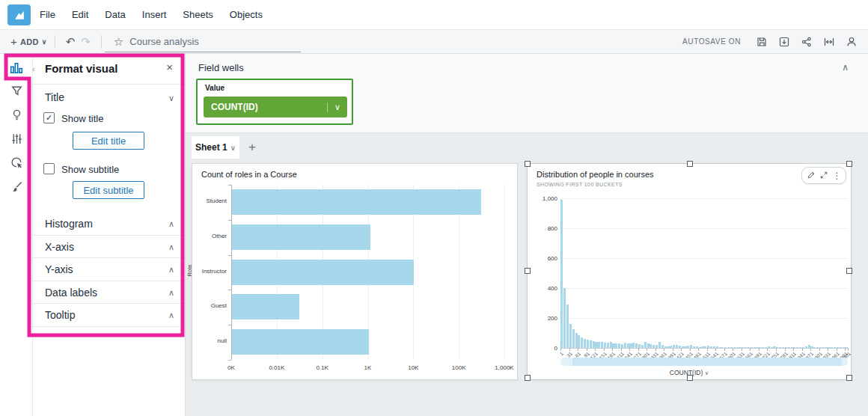  I want to click on section-row-data-labels: Data labels∧, so click(109, 293).